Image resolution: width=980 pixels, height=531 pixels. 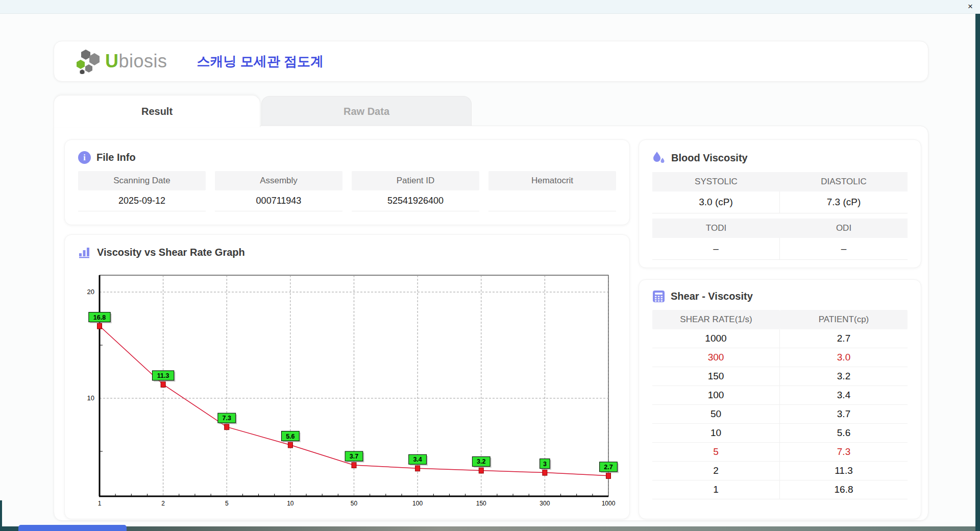 I want to click on sv-shear-value: 150, so click(x=716, y=377).